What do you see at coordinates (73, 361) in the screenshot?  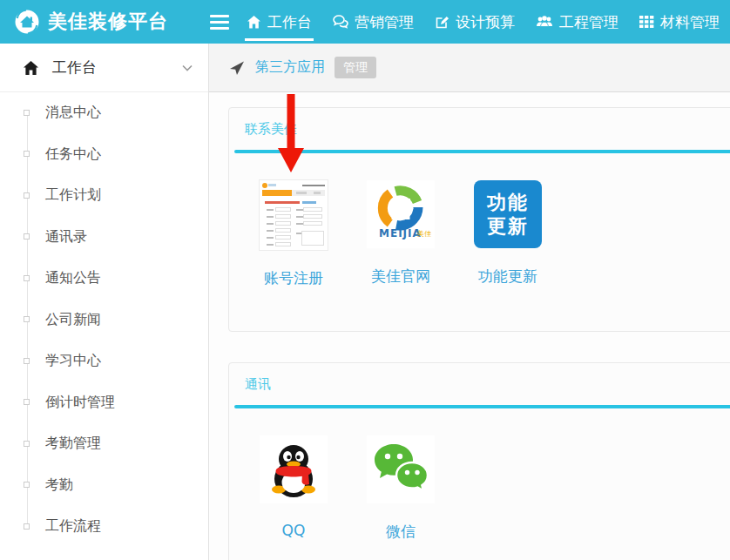 I see `sidebar-item-label: 学习中心` at bounding box center [73, 361].